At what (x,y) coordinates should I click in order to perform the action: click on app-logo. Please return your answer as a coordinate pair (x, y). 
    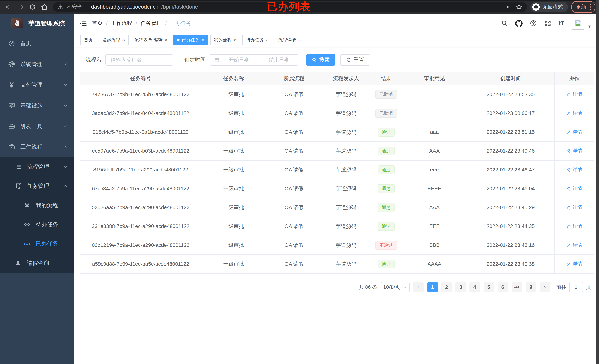
    Looking at the image, I should click on (17, 23).